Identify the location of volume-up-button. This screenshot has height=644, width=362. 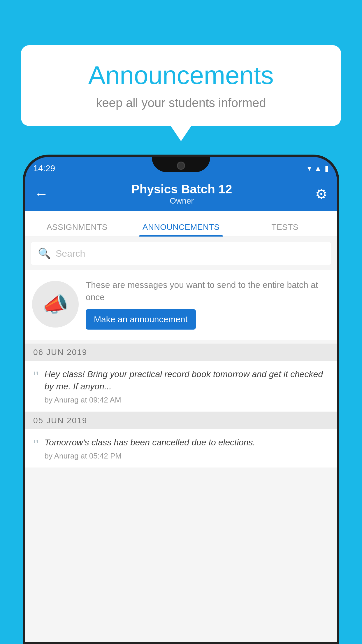
(23, 249).